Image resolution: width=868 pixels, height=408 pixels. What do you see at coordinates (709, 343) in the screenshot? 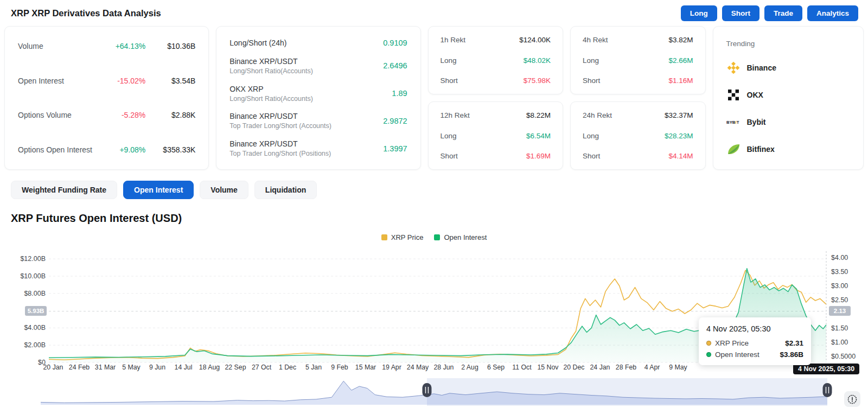
I see `xrp-price-dot` at bounding box center [709, 343].